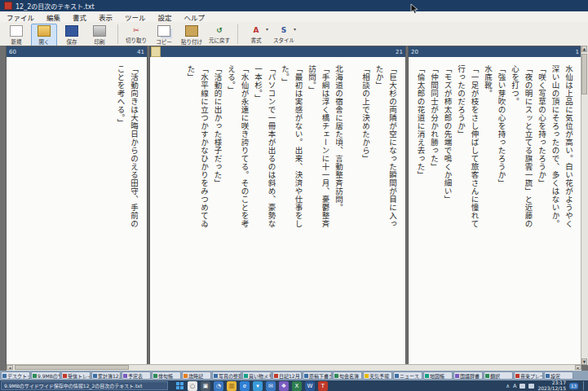 The image size is (588, 391). What do you see at coordinates (438, 376) in the screenshot?
I see `task-button-14: 地図帳` at bounding box center [438, 376].